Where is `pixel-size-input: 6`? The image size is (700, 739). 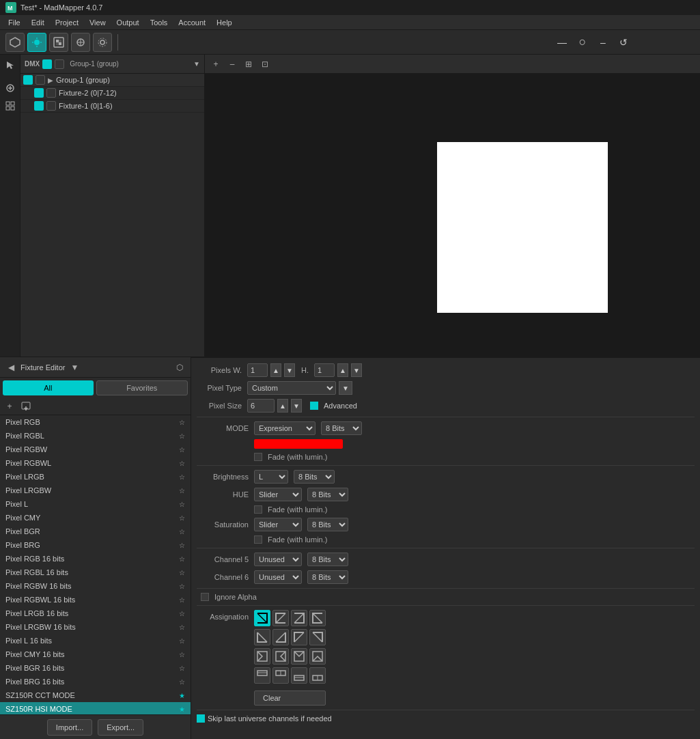
pixel-size-input: 6 is located at coordinates (261, 406).